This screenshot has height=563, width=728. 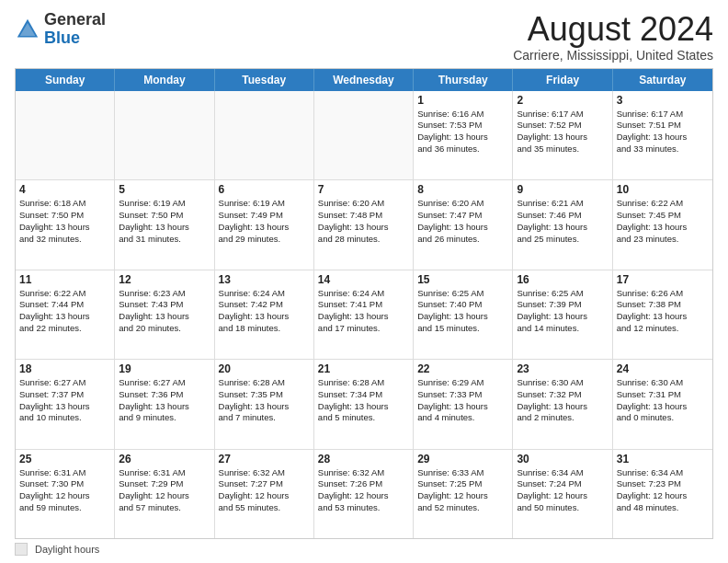 What do you see at coordinates (64, 369) in the screenshot?
I see `day-number: 18` at bounding box center [64, 369].